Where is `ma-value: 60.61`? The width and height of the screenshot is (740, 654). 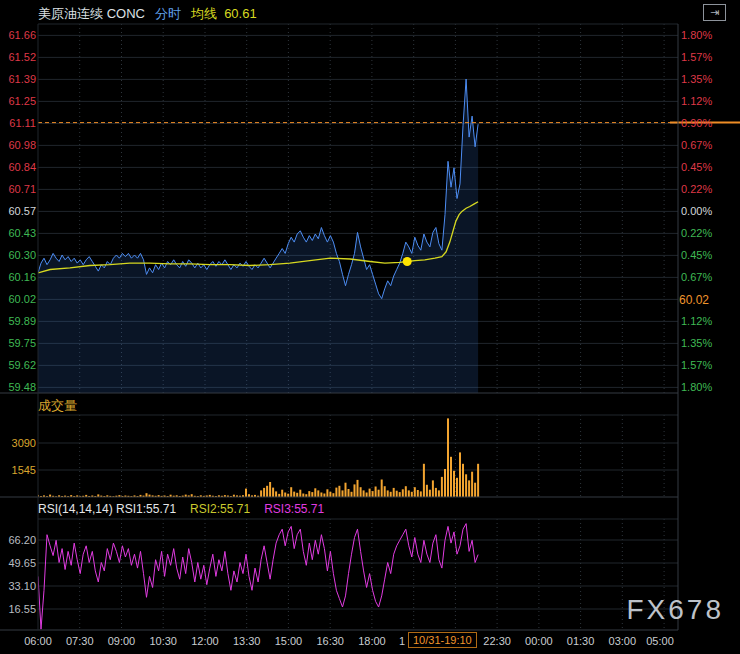
ma-value: 60.61 is located at coordinates (240, 14).